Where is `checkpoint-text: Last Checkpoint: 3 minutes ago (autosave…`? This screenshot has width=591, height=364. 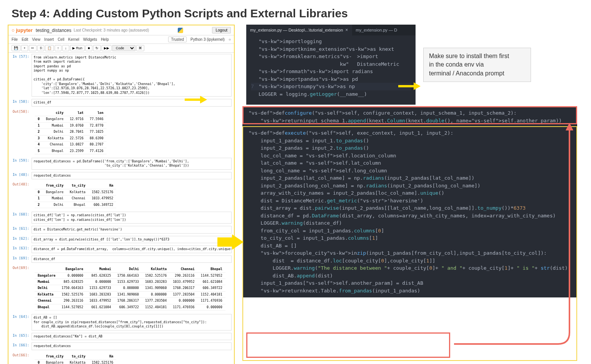
checkpoint-text: Last Checkpoint: 3 minutes ago (autosave… is located at coordinates (112, 30).